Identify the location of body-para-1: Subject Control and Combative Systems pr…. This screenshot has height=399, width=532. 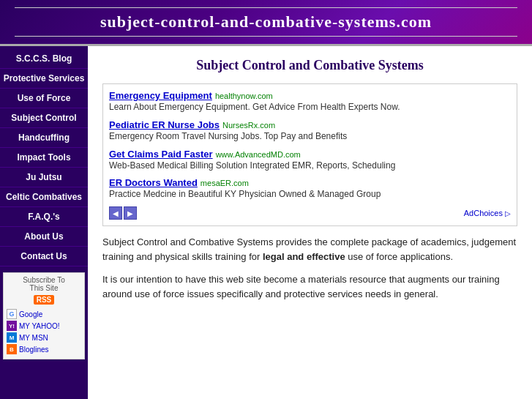
(310, 249).